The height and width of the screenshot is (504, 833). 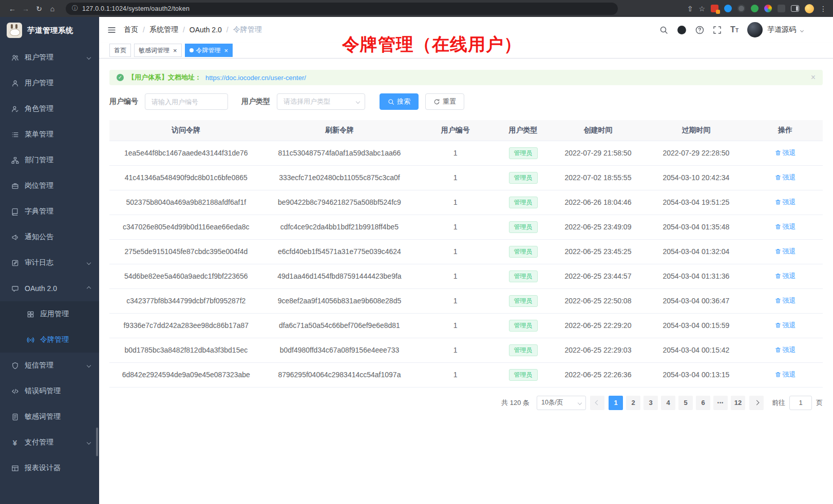 What do you see at coordinates (523, 178) in the screenshot?
I see `user-type-badge: 管理员` at bounding box center [523, 178].